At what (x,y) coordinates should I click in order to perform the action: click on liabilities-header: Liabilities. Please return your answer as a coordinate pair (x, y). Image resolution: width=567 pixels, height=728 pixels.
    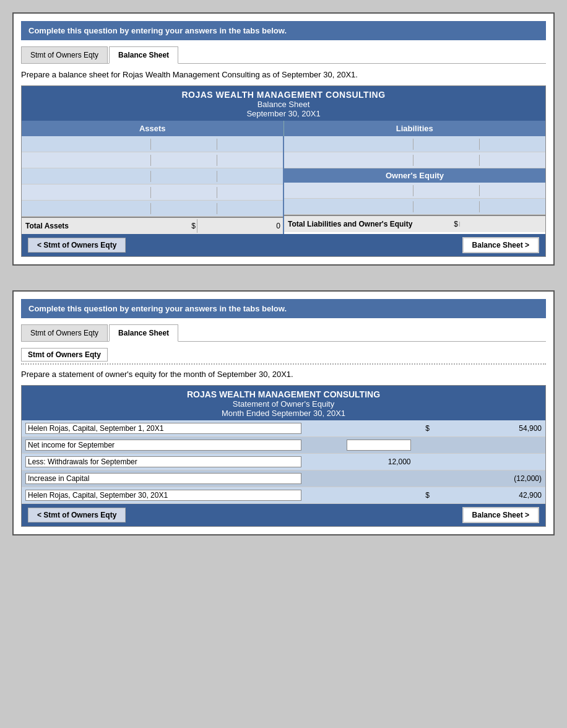
    Looking at the image, I should click on (415, 129).